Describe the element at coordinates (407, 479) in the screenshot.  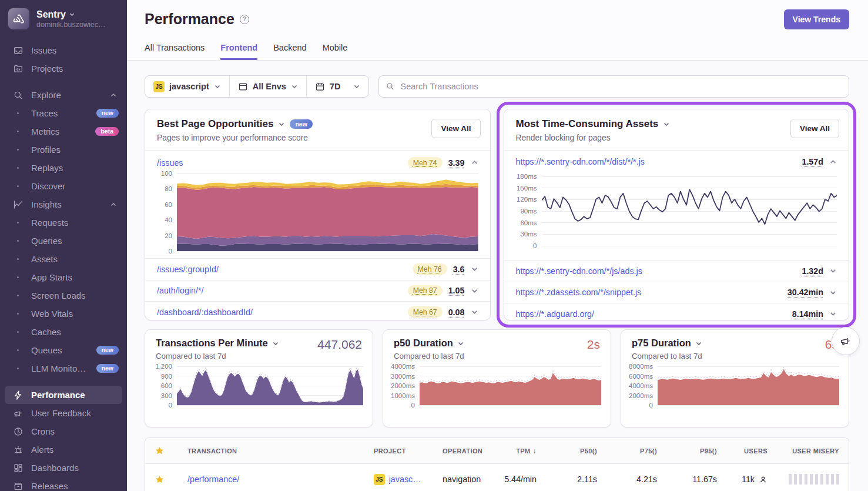
I see `project-link: javascript` at that location.